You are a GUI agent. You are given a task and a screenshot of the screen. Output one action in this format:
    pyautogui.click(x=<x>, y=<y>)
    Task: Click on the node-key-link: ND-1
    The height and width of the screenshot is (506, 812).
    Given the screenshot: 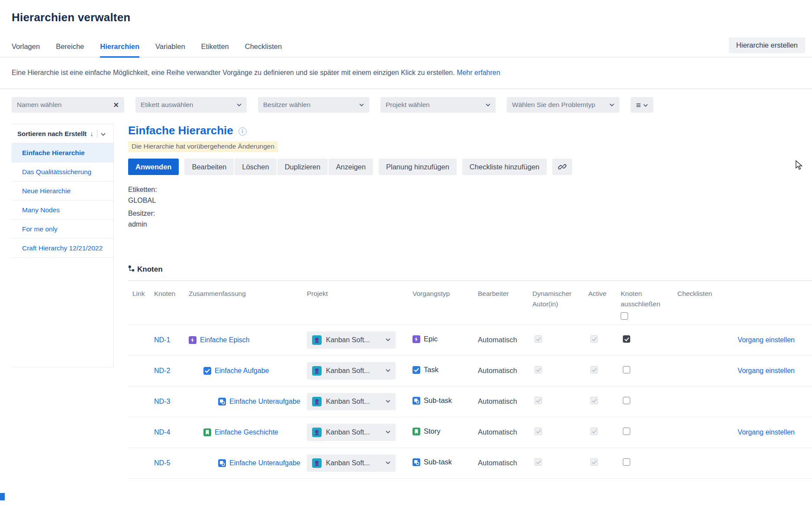 What is the action you would take?
    pyautogui.click(x=162, y=340)
    